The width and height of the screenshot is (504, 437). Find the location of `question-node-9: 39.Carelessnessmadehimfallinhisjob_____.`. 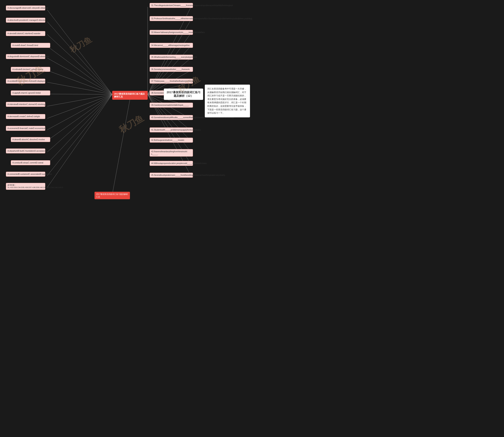

question-node-9: 39.Carelessnessmadehimfallinhisjob_____. is located at coordinates (171, 105).